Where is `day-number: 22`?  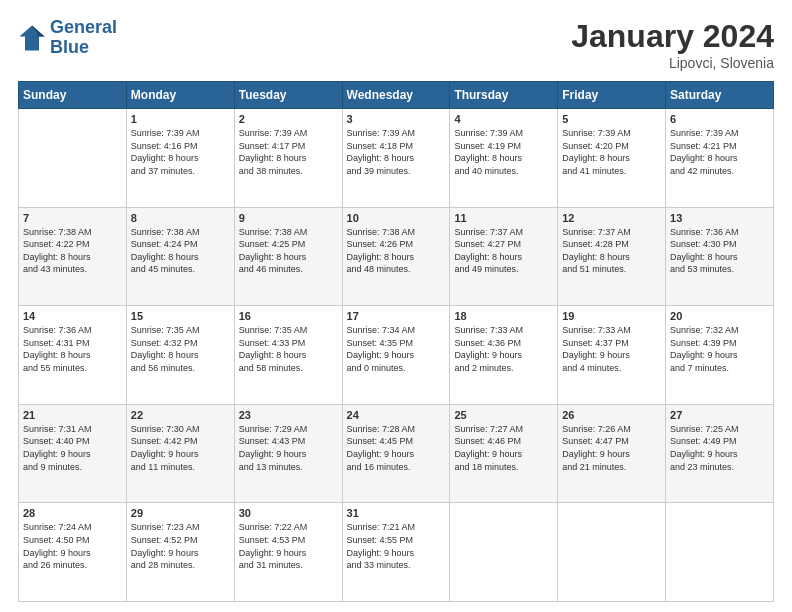 day-number: 22 is located at coordinates (180, 415).